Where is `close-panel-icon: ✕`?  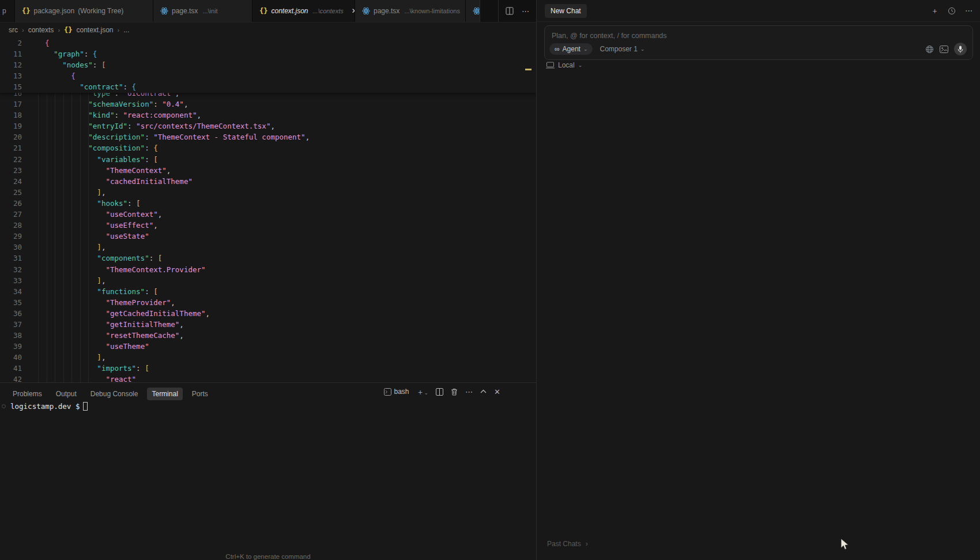 close-panel-icon: ✕ is located at coordinates (497, 392).